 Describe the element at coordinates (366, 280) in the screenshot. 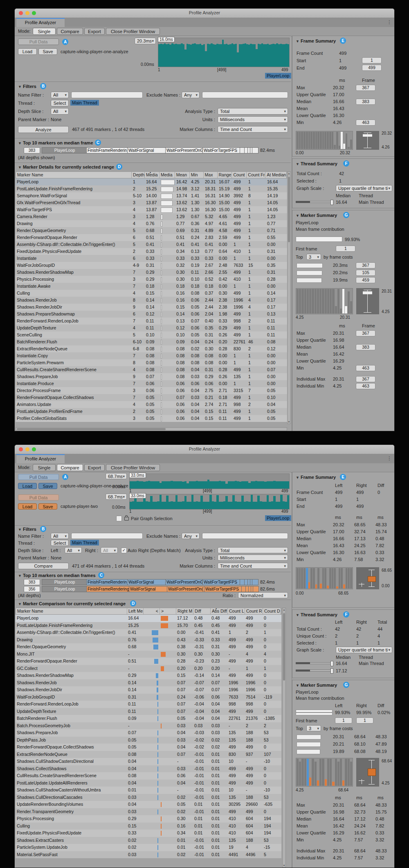

I see `frame-jump-button: 459` at that location.